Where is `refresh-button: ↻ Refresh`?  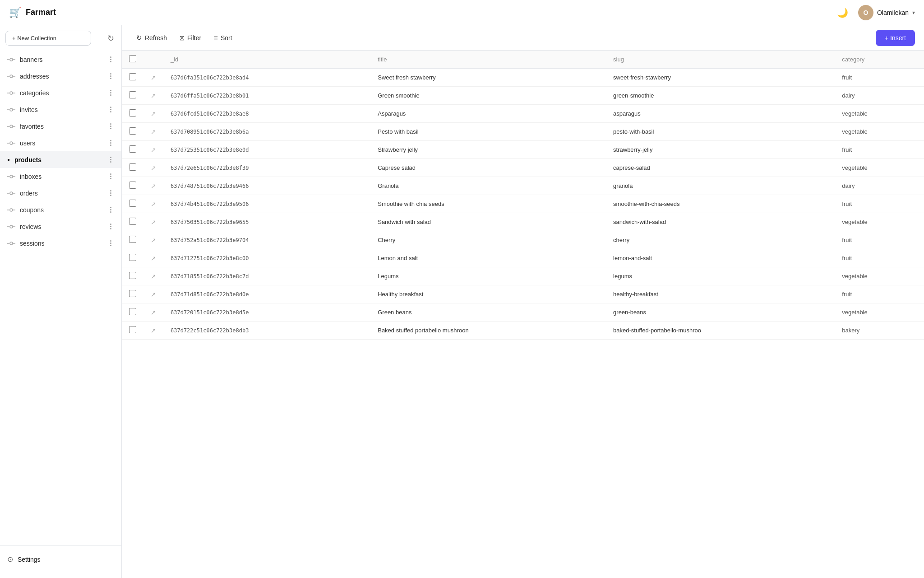
refresh-button: ↻ Refresh is located at coordinates (152, 38).